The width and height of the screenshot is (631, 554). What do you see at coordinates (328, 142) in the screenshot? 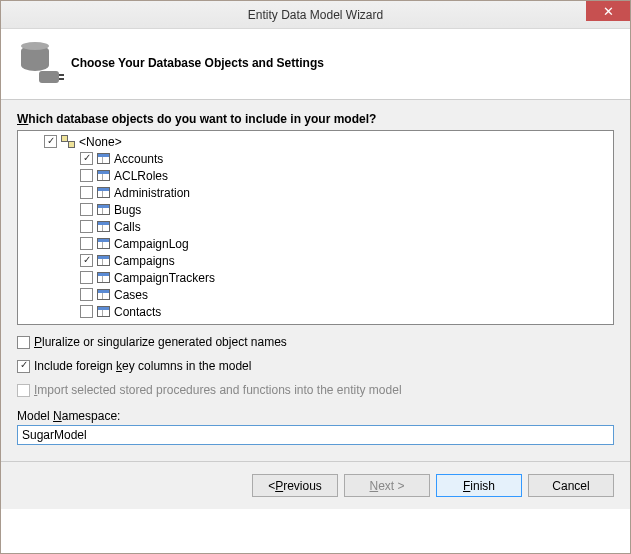
I see `tree-root-node: <None>` at bounding box center [328, 142].